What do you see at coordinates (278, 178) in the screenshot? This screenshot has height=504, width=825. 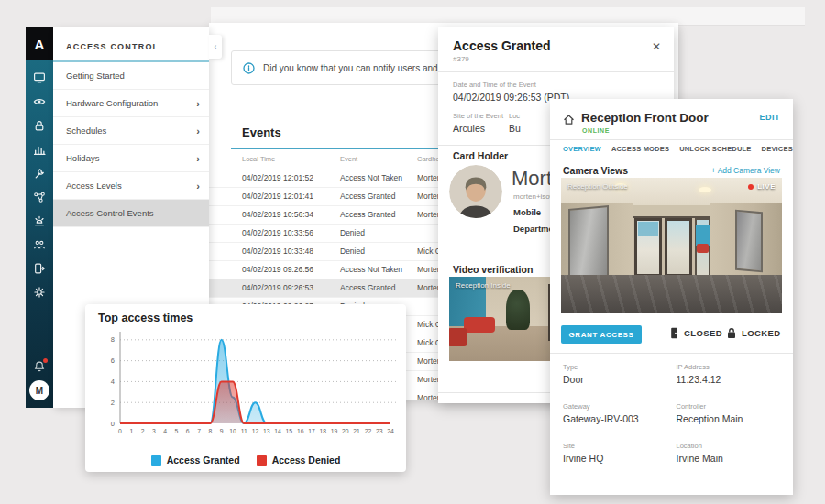 I see `cell-local-time: 04/02/2019 12:01:52` at bounding box center [278, 178].